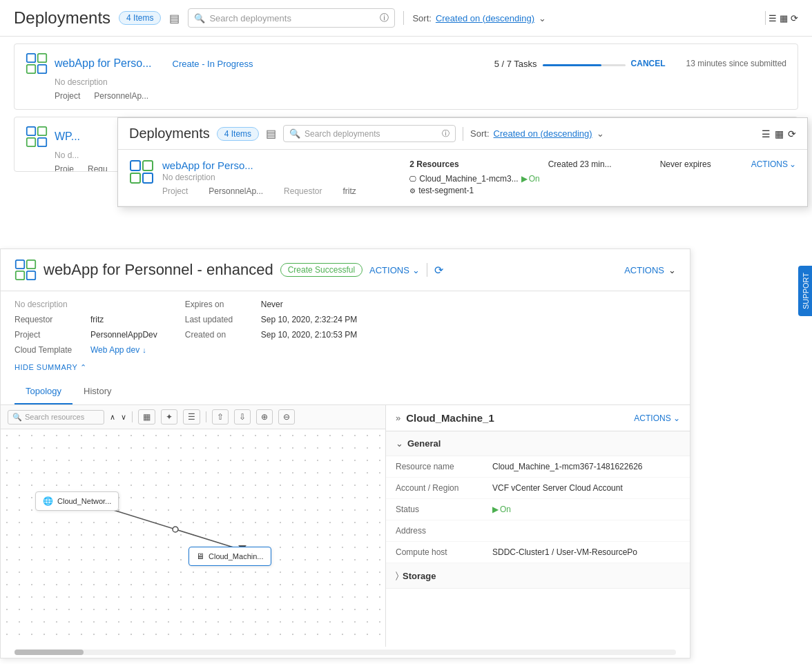 This screenshot has width=812, height=664. Describe the element at coordinates (794, 18) in the screenshot. I see `bg-refresh-icon: ⟳` at that location.